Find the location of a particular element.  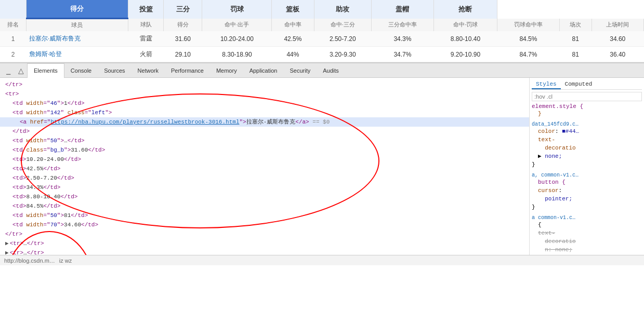

devtools-tab-audits: Audits is located at coordinates (331, 71).